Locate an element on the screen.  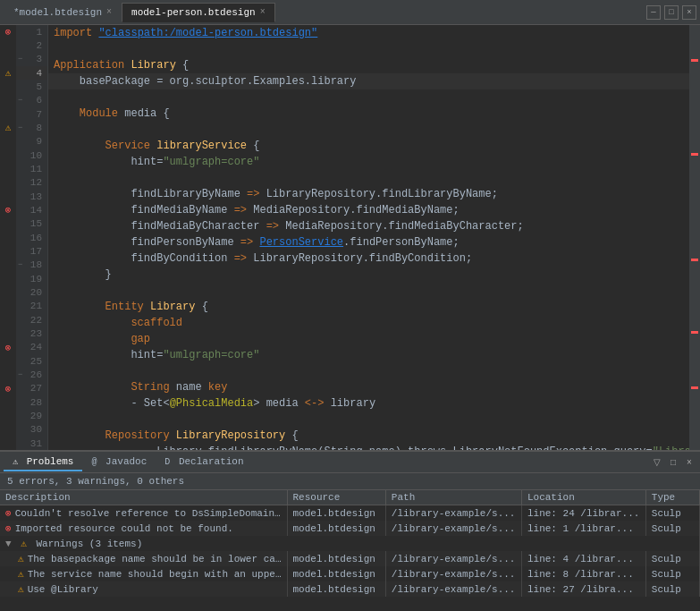
tab-model-btdesign: *model.btdesign × is located at coordinates (63, 13).